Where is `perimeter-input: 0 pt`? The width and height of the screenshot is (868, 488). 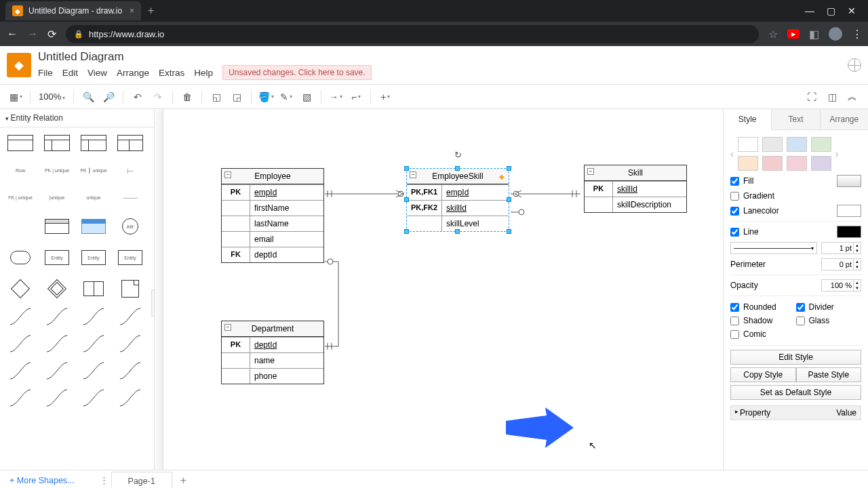
perimeter-input: 0 pt is located at coordinates (837, 264).